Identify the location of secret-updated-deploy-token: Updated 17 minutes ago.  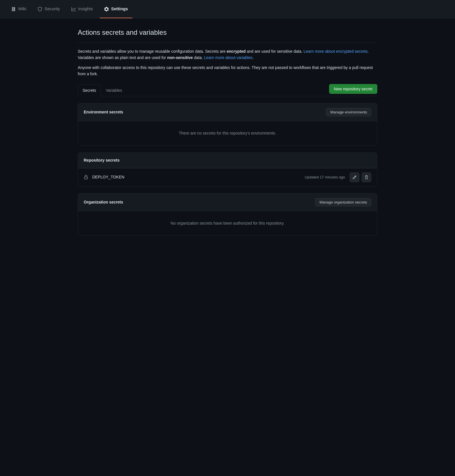
(325, 177).